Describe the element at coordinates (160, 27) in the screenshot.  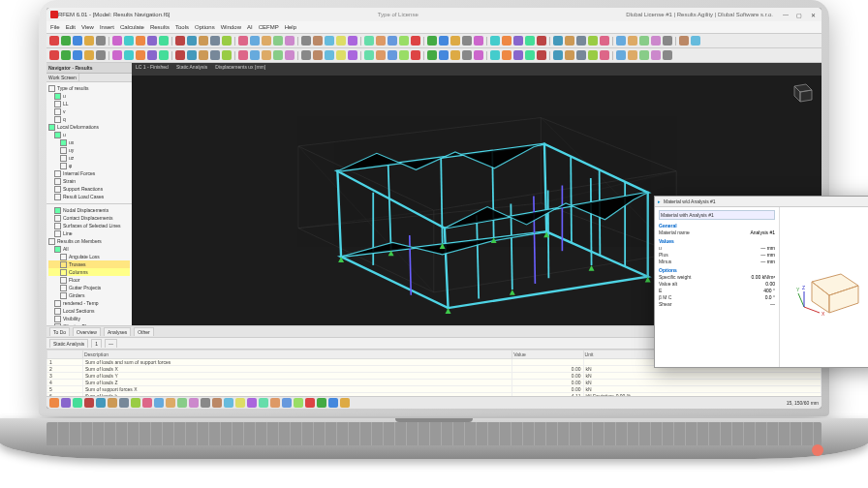
I see `menu-results: Results` at that location.